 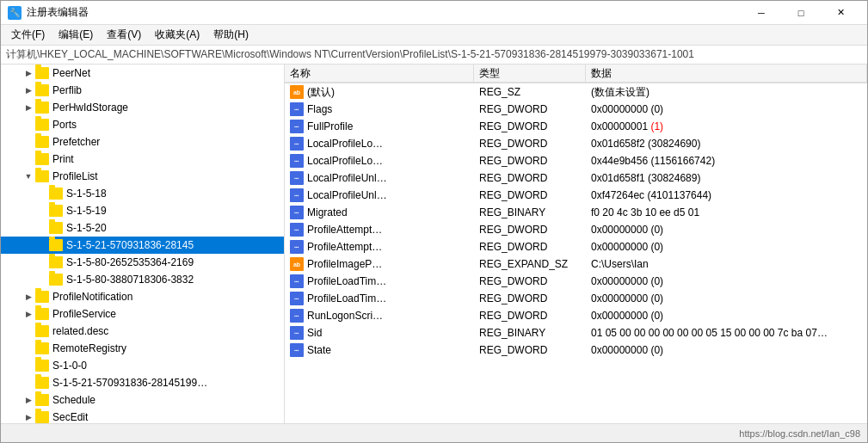 I want to click on registry-cell-data: 0xf47264ec (4101137644), so click(x=726, y=195).